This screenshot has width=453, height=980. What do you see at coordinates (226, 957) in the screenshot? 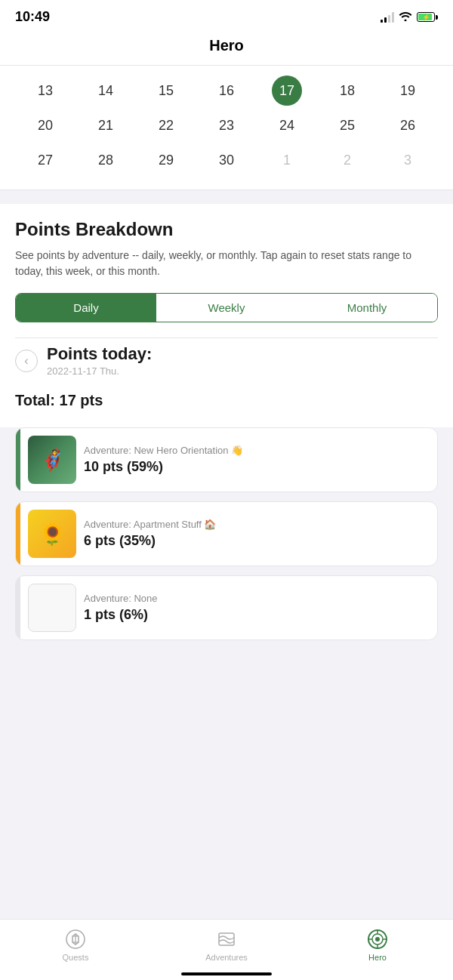
I see `nav-label-adventures: Adventures` at bounding box center [226, 957].